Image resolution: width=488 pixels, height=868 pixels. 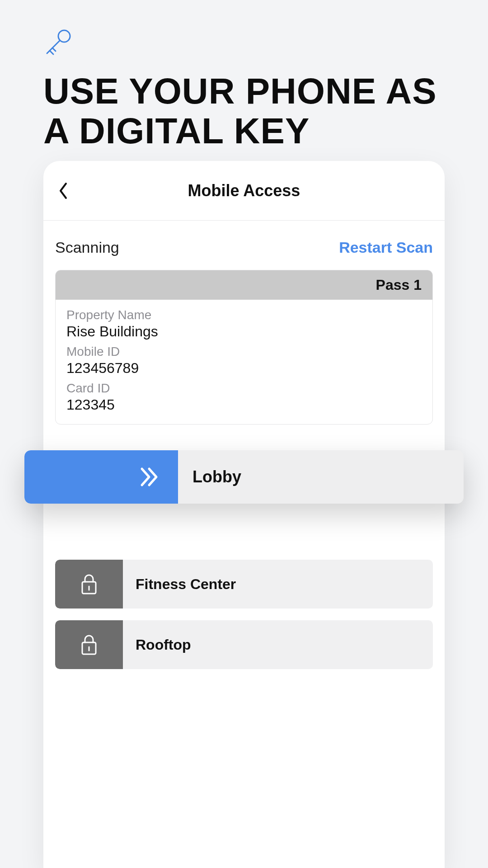 I want to click on back-button, so click(x=63, y=191).